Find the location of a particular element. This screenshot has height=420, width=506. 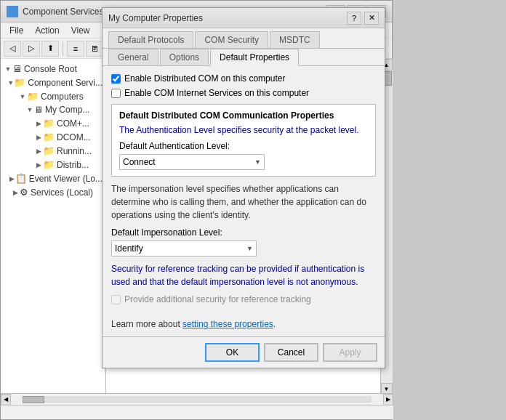

forward-button: ▷ is located at coordinates (31, 49).